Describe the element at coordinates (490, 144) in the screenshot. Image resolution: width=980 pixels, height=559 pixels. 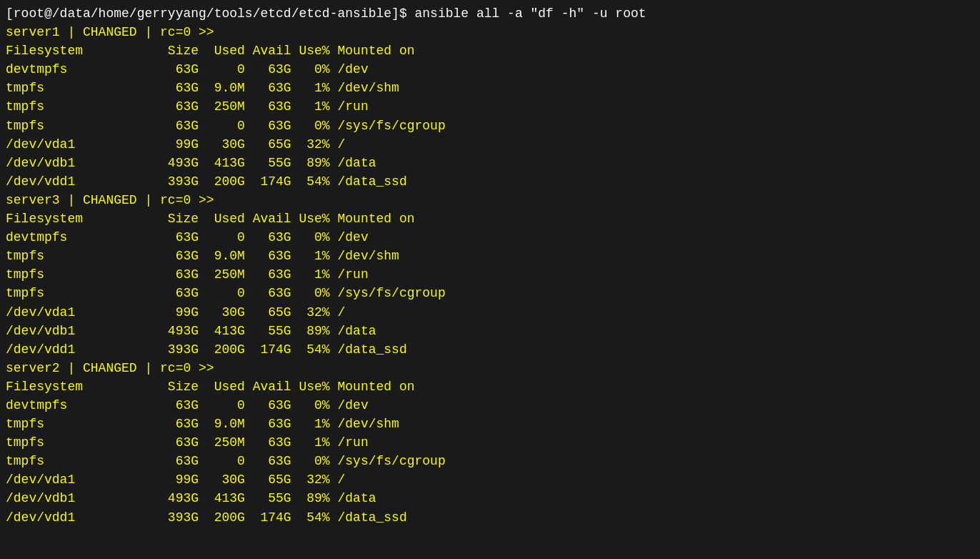
I see `block-0-row-5: /dev/vda1 99G 30G 65G 32% /` at that location.